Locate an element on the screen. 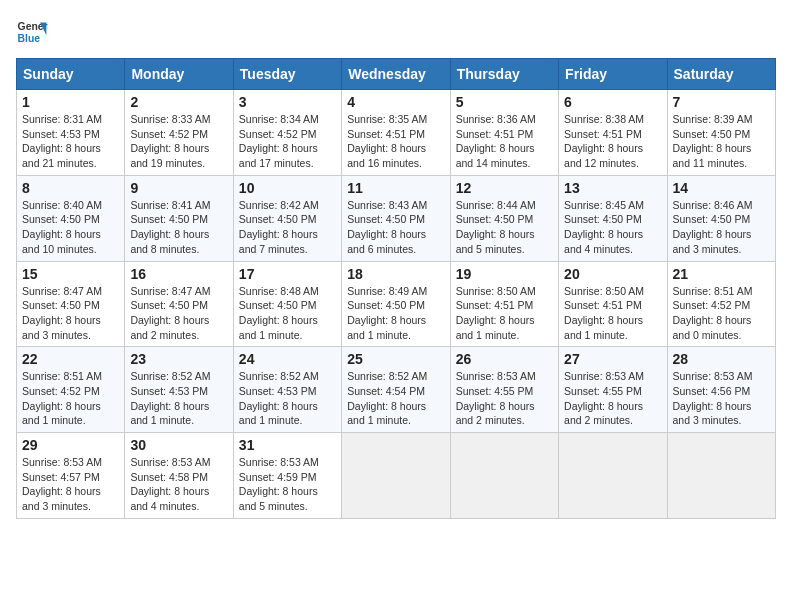  day-number: 2 is located at coordinates (178, 102).